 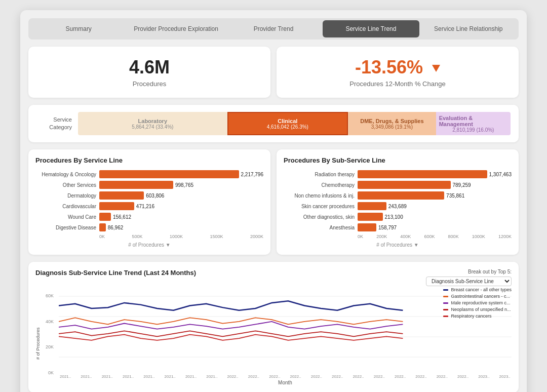 I want to click on bar-label: Wound Care, so click(x=66, y=217).